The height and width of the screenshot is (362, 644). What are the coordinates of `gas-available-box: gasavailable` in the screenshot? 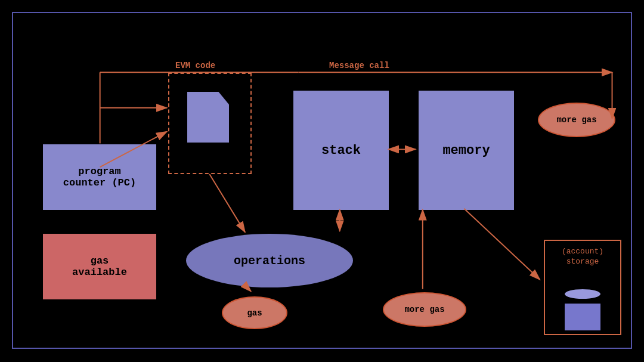 It's located at (100, 267).